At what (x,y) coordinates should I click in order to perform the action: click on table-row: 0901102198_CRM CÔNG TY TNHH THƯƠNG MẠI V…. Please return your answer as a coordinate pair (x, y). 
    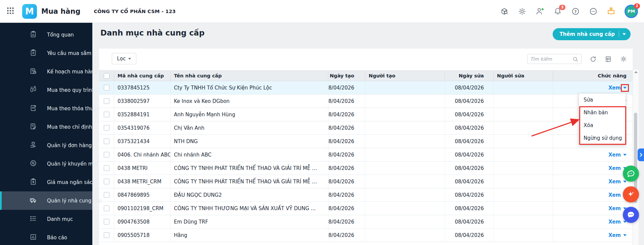
    Looking at the image, I should click on (366, 208).